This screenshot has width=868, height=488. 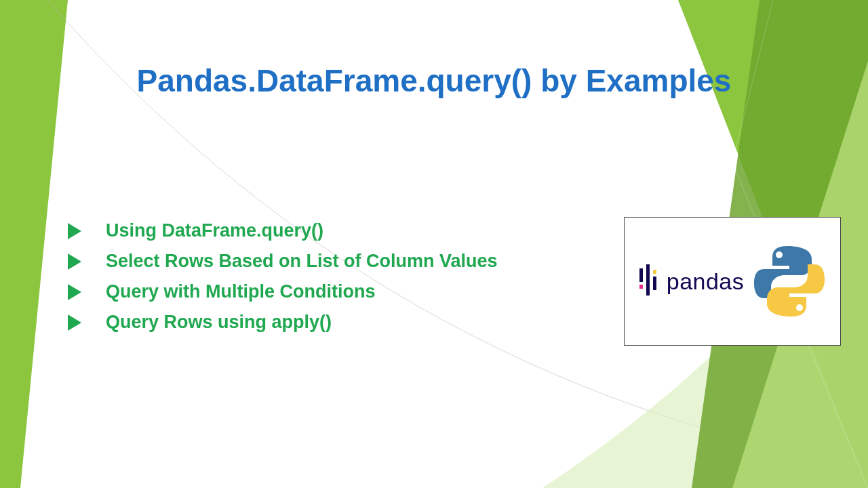 I want to click on pandas-mark-icon, so click(x=648, y=281).